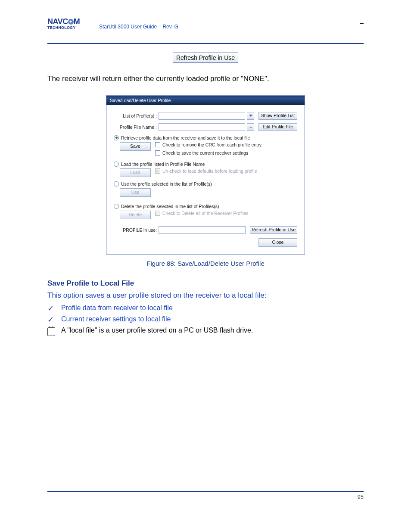  What do you see at coordinates (158, 153) in the screenshot?
I see `current-settings-checkbox` at bounding box center [158, 153].